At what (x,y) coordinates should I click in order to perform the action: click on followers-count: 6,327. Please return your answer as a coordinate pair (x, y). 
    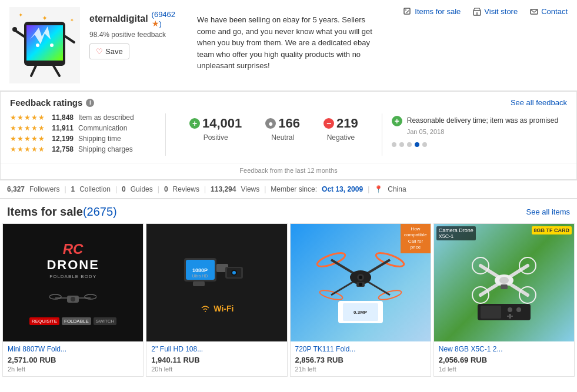
    Looking at the image, I should click on (16, 189).